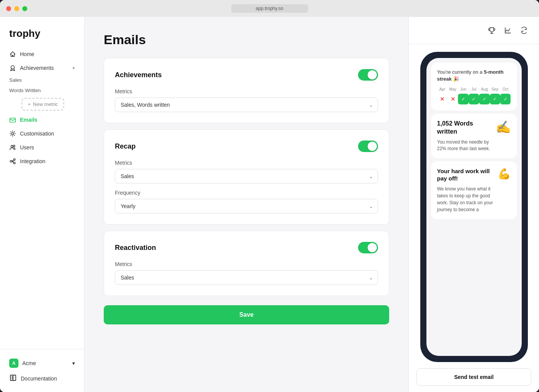 This screenshot has width=539, height=392. What do you see at coordinates (474, 190) in the screenshot?
I see `motivation-inner: Your hard work will pay off! We know you…` at bounding box center [474, 190].